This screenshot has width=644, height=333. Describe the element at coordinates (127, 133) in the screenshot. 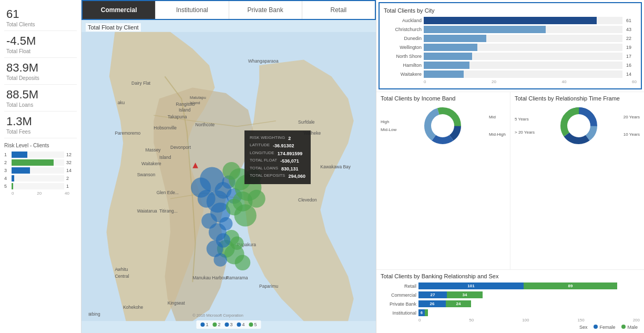

I see `svg-text: Paremoremo` at that location.